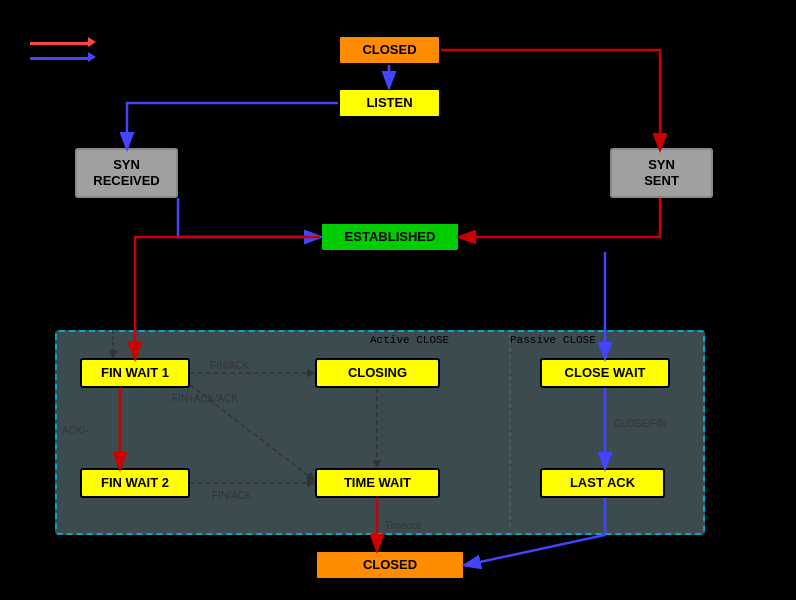 The height and width of the screenshot is (600, 796). What do you see at coordinates (230, 366) in the screenshot?
I see `label-fin-ack-1: FIN/ACK` at bounding box center [230, 366].